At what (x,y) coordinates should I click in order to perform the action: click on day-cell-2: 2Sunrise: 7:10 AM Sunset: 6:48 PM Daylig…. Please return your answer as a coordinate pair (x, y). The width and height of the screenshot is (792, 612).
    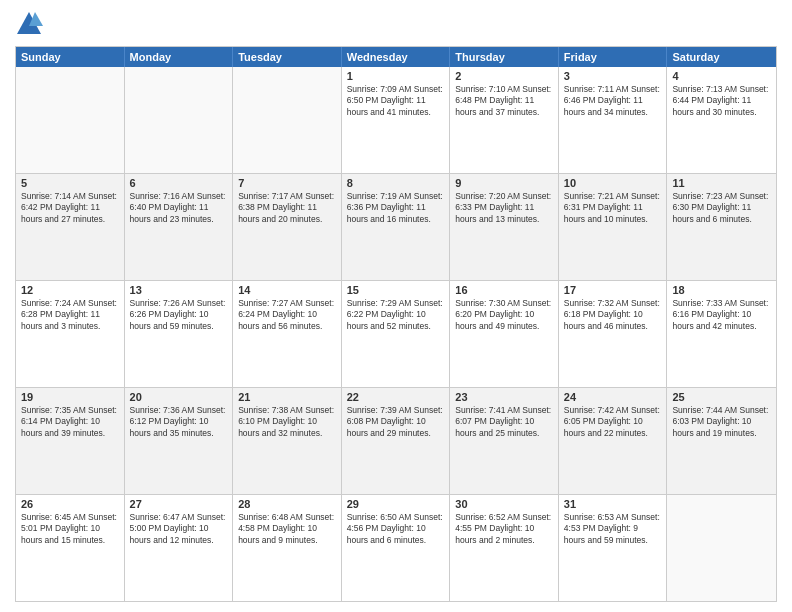
    Looking at the image, I should click on (504, 120).